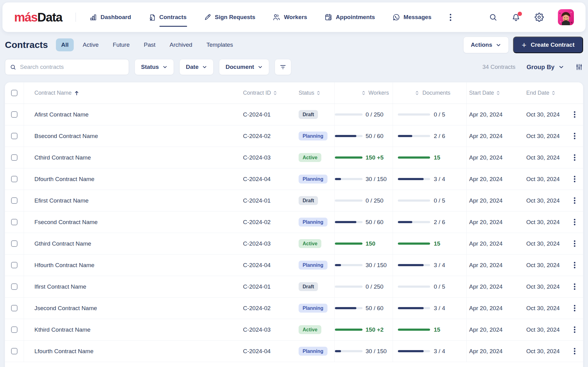 The height and width of the screenshot is (367, 588). I want to click on nav-item-appointments: Appointments, so click(350, 17).